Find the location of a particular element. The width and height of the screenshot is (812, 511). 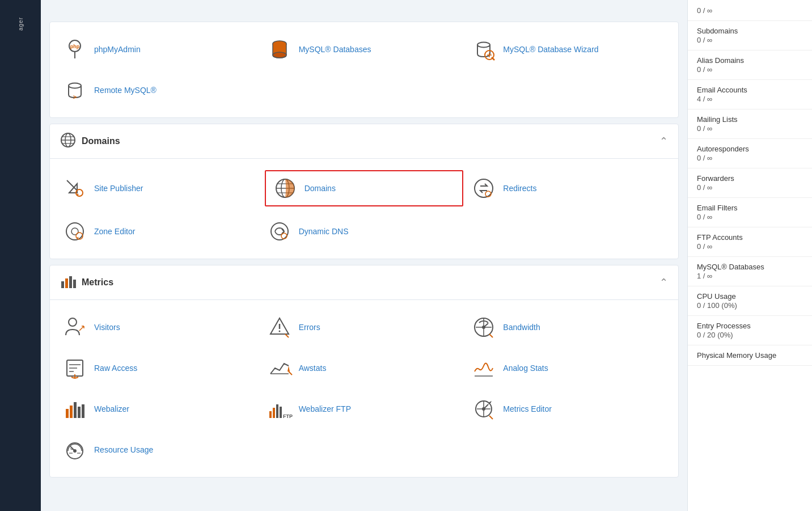

domains-header: Domains ⌃ is located at coordinates (364, 142).